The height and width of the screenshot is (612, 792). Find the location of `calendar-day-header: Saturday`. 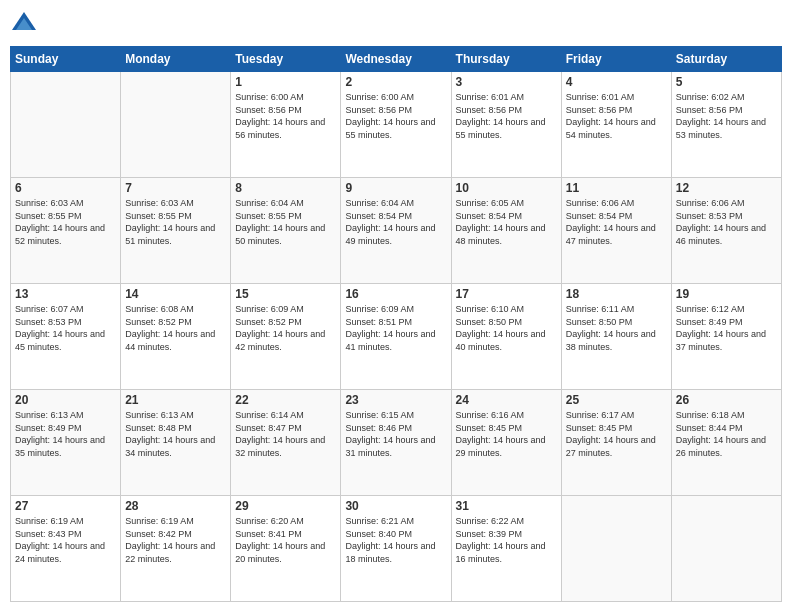

calendar-day-header: Saturday is located at coordinates (726, 60).